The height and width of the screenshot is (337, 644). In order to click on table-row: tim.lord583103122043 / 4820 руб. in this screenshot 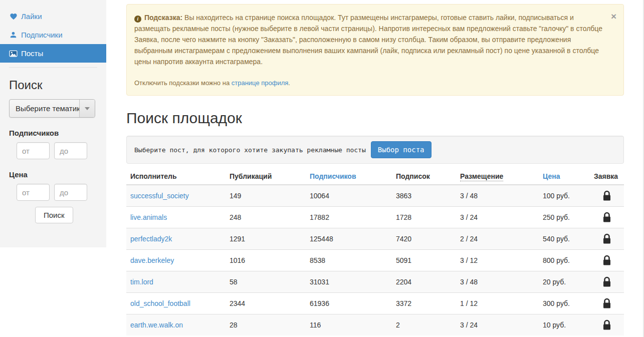, I will do `click(375, 282)`.